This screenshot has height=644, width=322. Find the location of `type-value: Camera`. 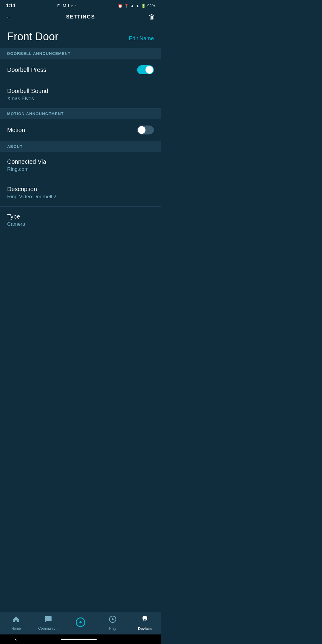

type-value: Camera is located at coordinates (16, 224).